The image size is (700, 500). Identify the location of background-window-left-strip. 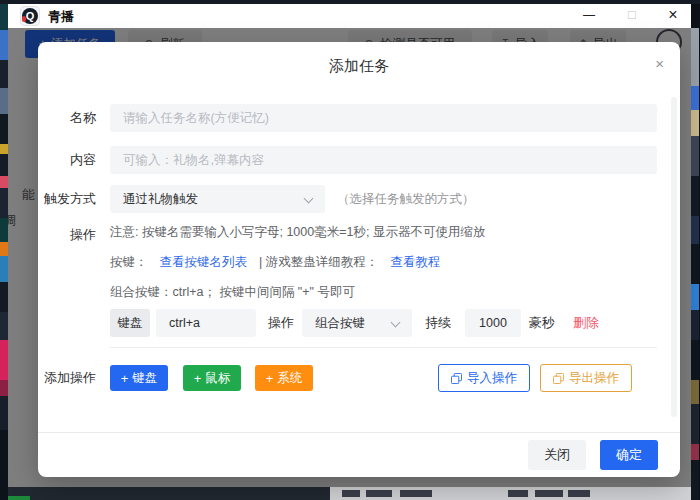
(4, 252).